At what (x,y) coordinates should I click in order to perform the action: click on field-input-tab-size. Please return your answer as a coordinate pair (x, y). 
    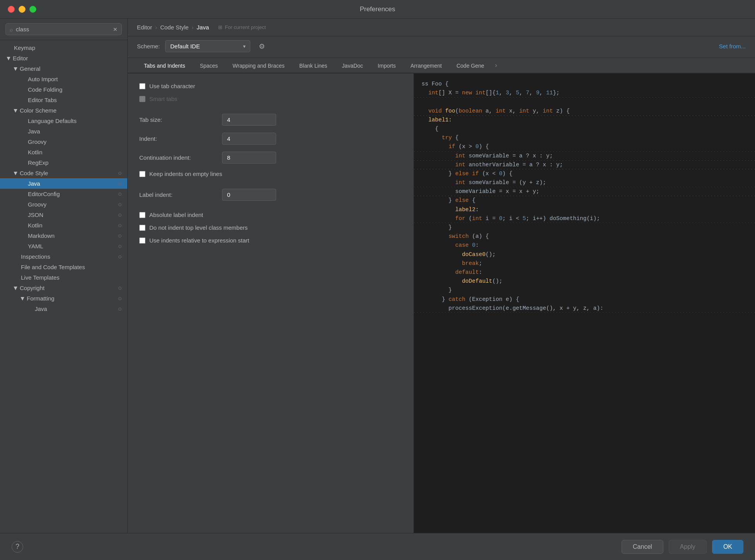
    Looking at the image, I should click on (249, 120).